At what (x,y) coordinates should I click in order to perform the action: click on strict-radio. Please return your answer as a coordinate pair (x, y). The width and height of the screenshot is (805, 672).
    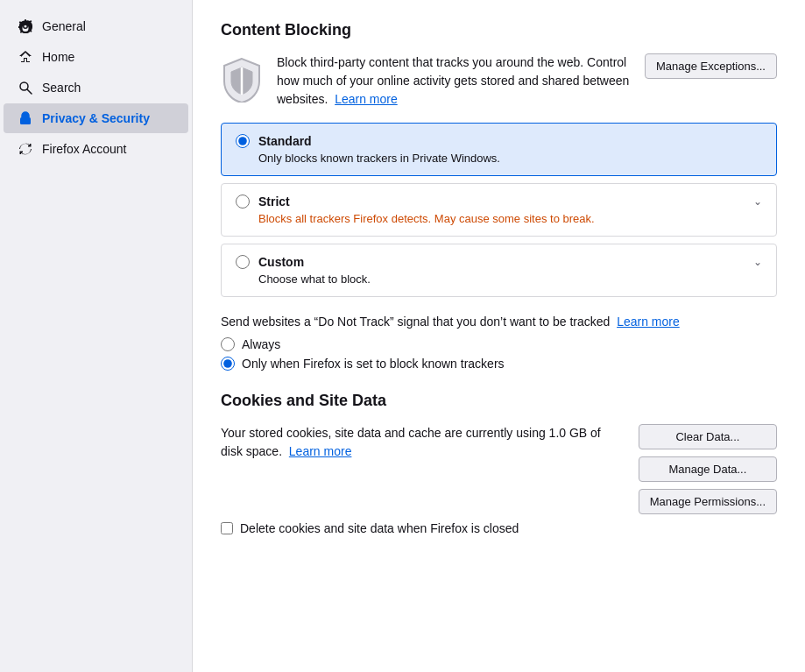
    Looking at the image, I should click on (243, 202).